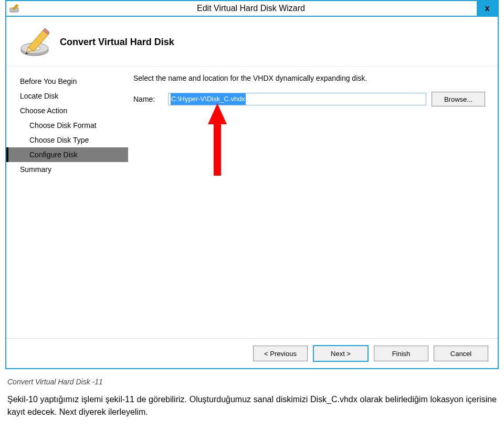  What do you see at coordinates (297, 99) in the screenshot?
I see `name-input: C:\Hyper-V\Disk_C.vhdx` at bounding box center [297, 99].